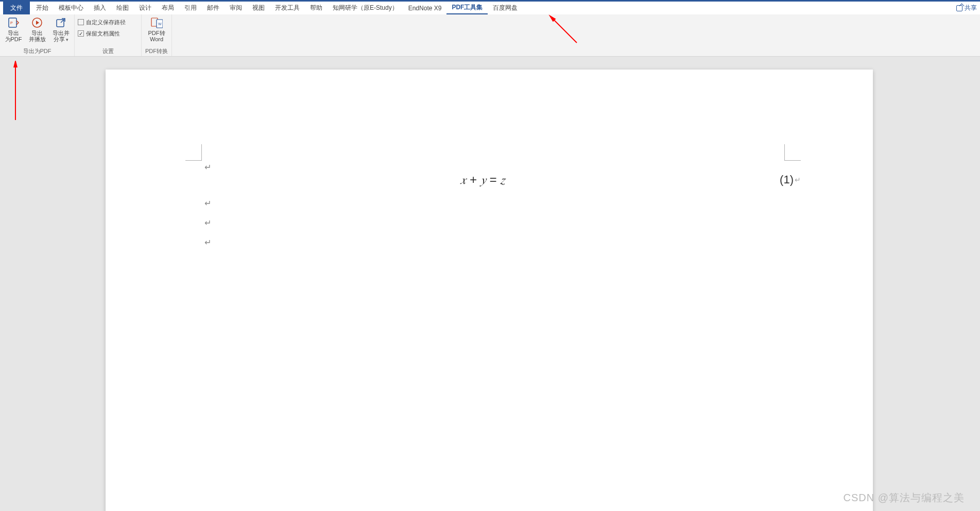  I want to click on export-play-line2: 并播放, so click(37, 39).